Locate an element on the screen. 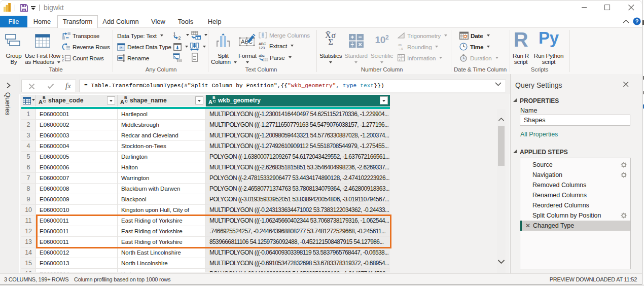  svg-text: 123 is located at coordinates (262, 48).